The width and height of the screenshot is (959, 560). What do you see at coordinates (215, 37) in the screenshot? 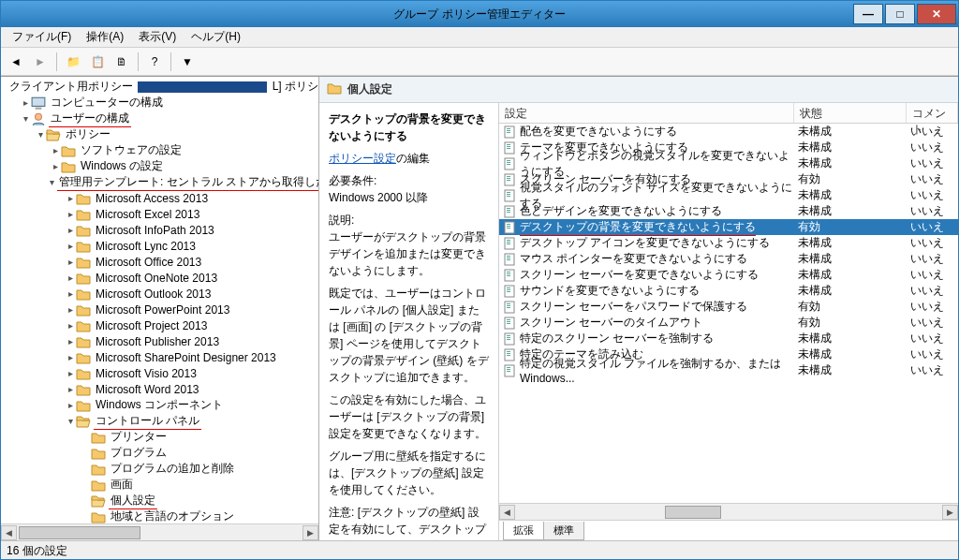
I see `menu-help: ヘルプ(H)` at bounding box center [215, 37].